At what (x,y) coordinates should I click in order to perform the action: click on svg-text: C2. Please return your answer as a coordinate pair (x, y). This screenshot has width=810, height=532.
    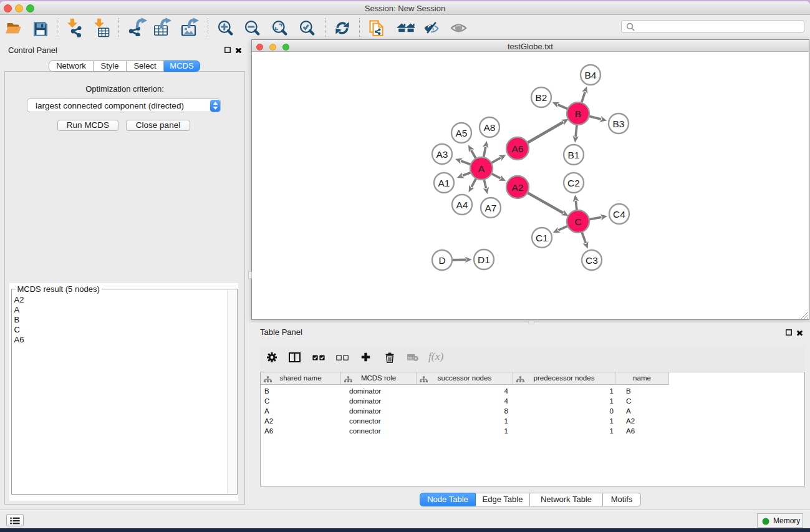
    Looking at the image, I should click on (574, 183).